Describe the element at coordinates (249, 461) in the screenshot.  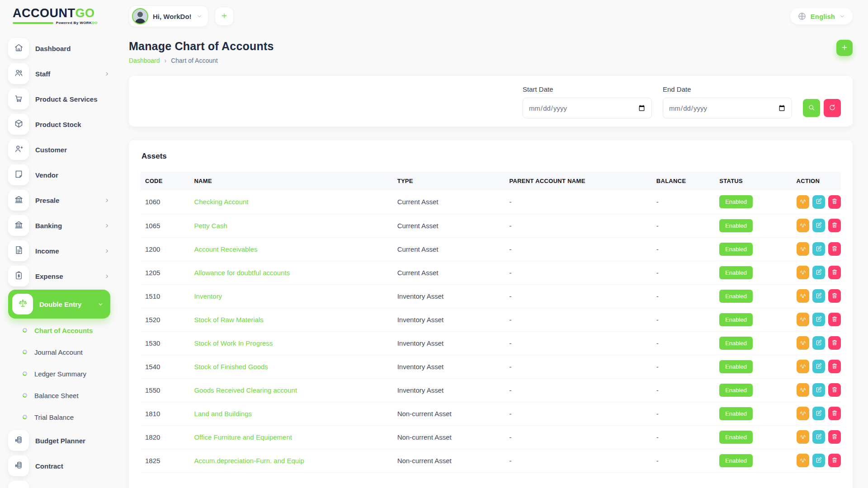
I see `account-name-link: Accum.depreciation-Furn. and Equip` at that location.